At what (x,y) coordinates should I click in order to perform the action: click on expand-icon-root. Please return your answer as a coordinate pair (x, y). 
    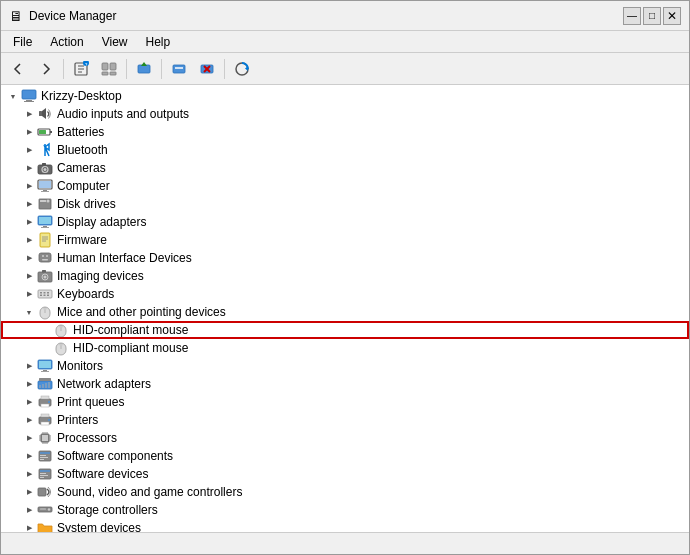
    Looking at the image, I should click on (13, 96).